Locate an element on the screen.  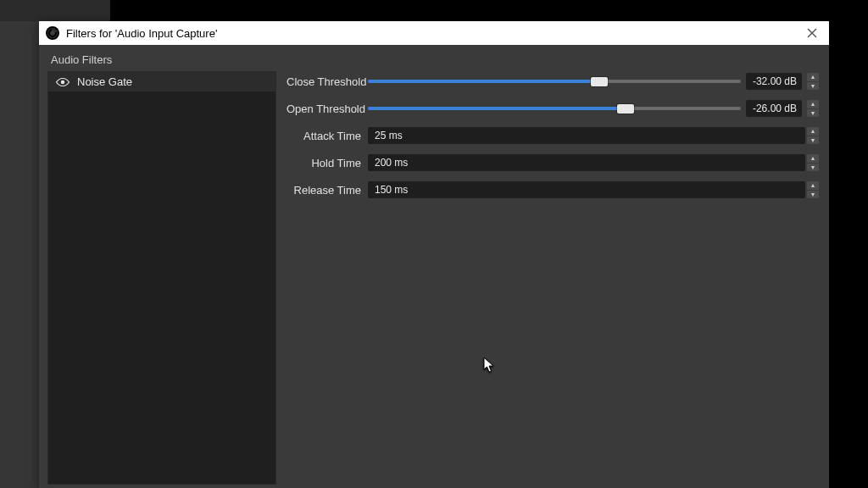
label-attack-time: Attack Time is located at coordinates (327, 136).